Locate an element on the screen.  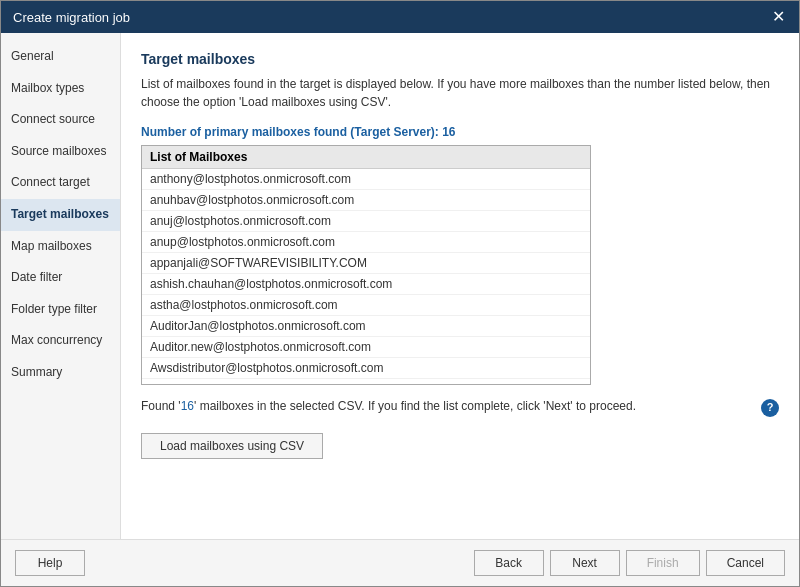
found-message: Found '16' mailboxes in the selected CSV… is located at coordinates (460, 407).